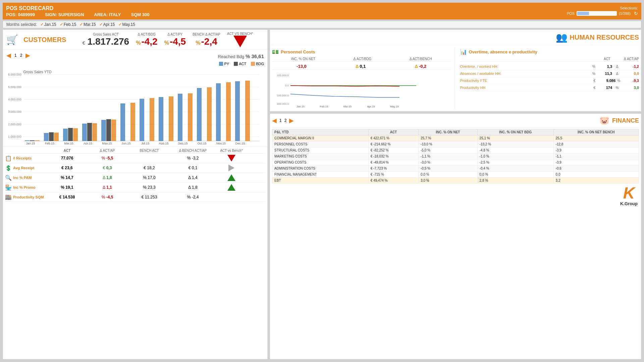 This screenshot has width=644, height=362. I want to click on hr-title: HUMAN RESOURCES, so click(604, 38).